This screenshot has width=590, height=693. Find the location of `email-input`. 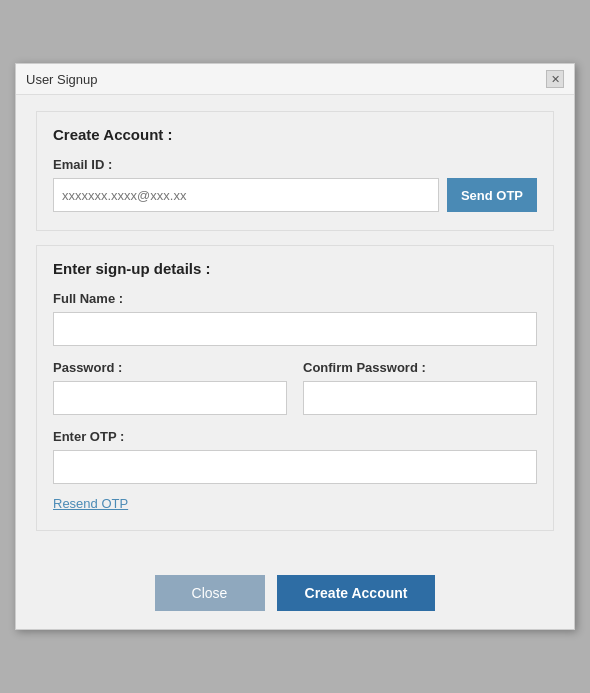

email-input is located at coordinates (246, 195).